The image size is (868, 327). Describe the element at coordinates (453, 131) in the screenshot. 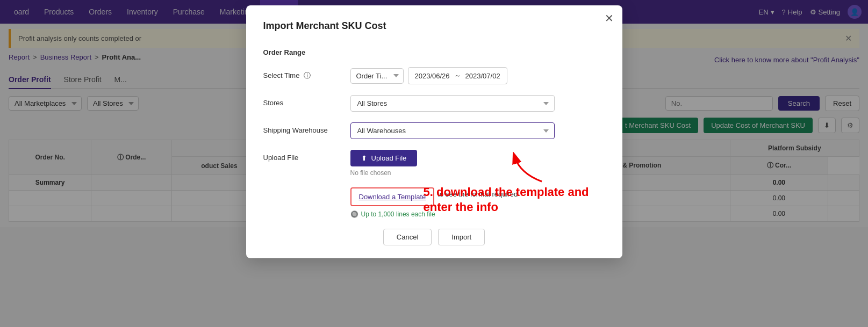

I see `warehouse-select: All Warehouses` at that location.